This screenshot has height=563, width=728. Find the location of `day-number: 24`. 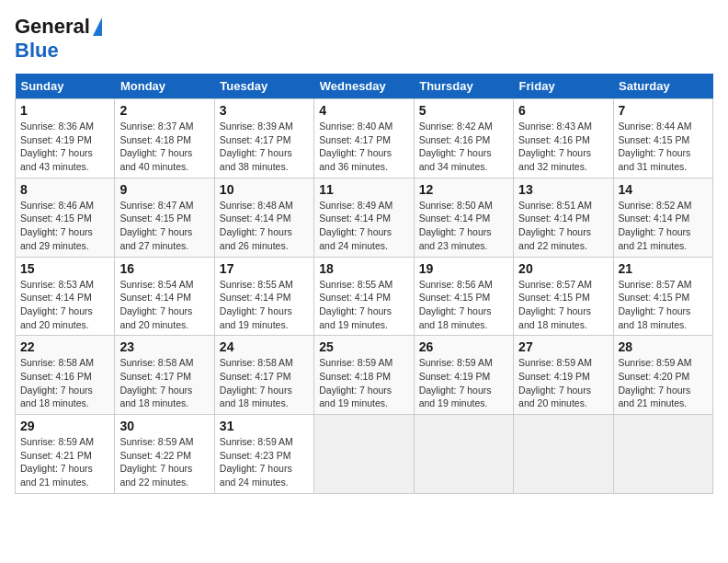

day-number: 24 is located at coordinates (265, 347).